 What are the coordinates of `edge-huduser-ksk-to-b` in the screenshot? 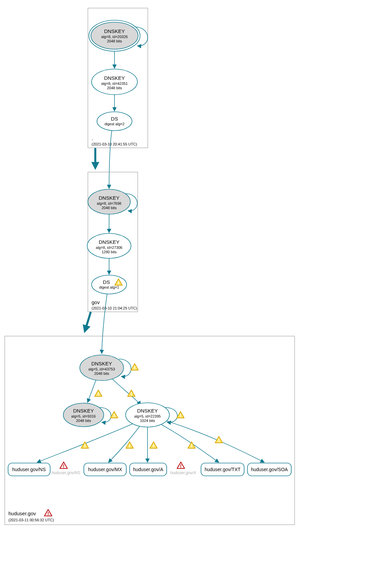 It's located at (126, 392).